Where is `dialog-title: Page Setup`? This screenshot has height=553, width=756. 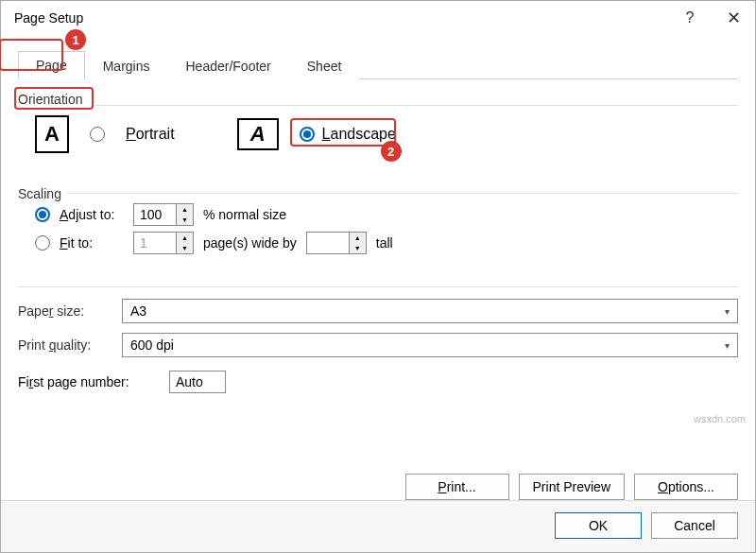
dialog-title: Page Setup is located at coordinates (341, 18).